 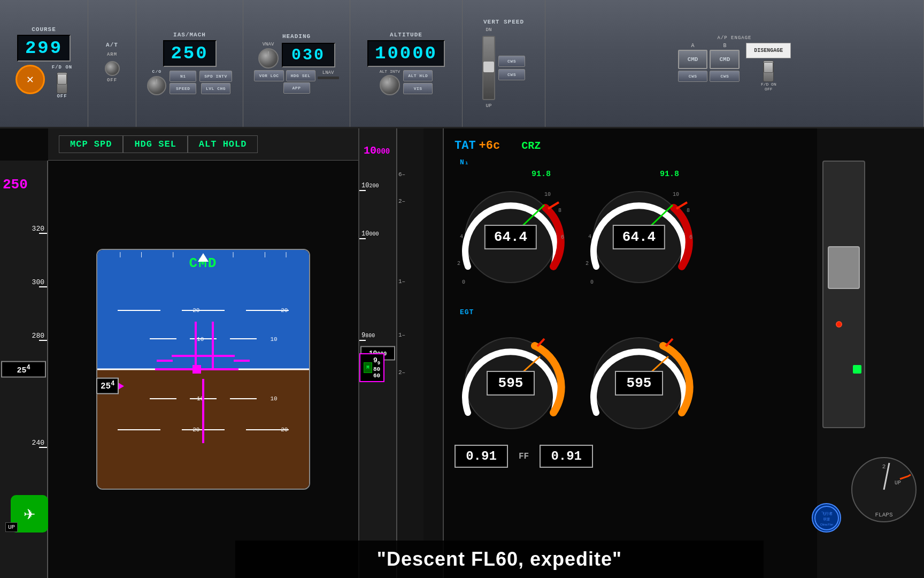 What do you see at coordinates (633, 162) in the screenshot?
I see `n1-label: N₁` at bounding box center [633, 162].